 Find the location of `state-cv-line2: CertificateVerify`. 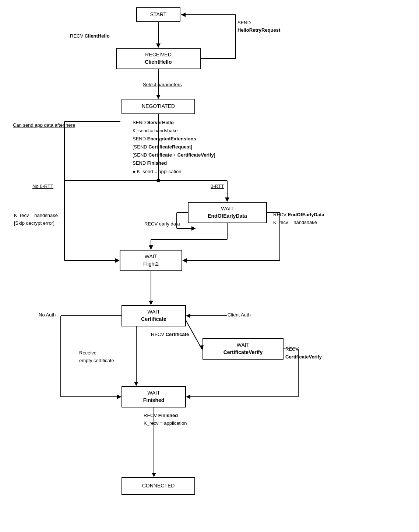

state-cv-line2: CertificateVerify is located at coordinates (243, 353).